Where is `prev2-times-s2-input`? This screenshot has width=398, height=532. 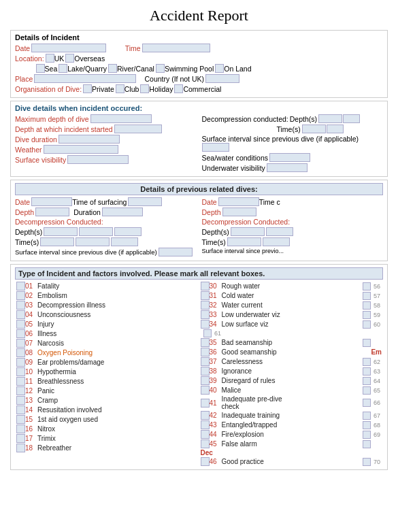 prev2-times-s2-input is located at coordinates (276, 242).